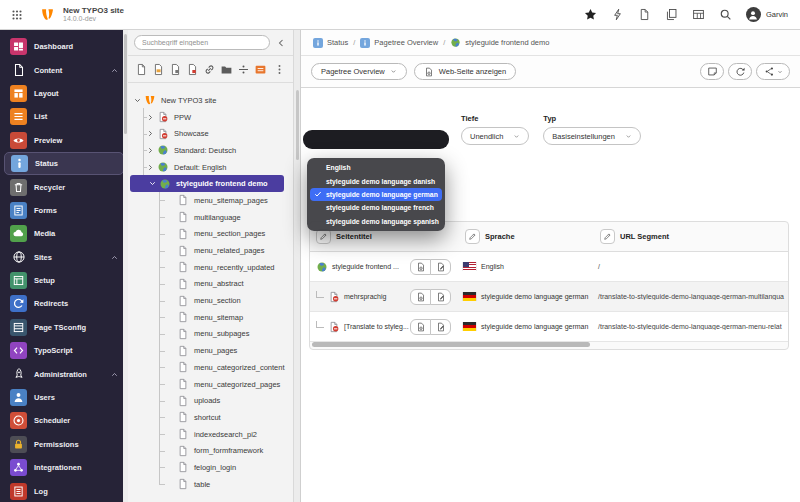 Image resolution: width=800 pixels, height=502 pixels. I want to click on folder-icon, so click(226, 70).